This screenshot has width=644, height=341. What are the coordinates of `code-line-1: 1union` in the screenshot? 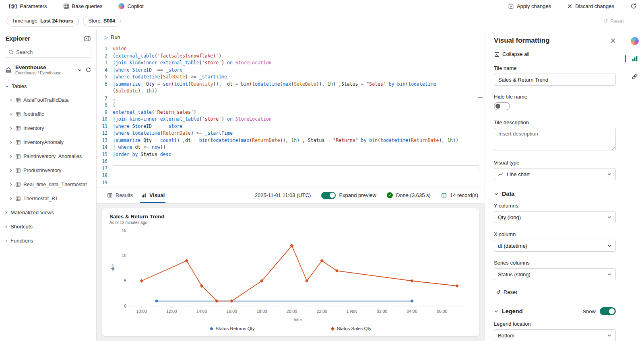 It's located at (291, 49).